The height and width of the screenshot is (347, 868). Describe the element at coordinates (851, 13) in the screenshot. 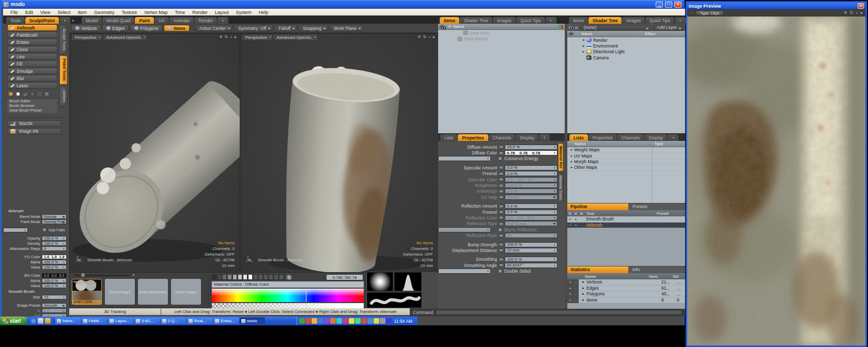

I see `rotate-icon: ↻` at that location.